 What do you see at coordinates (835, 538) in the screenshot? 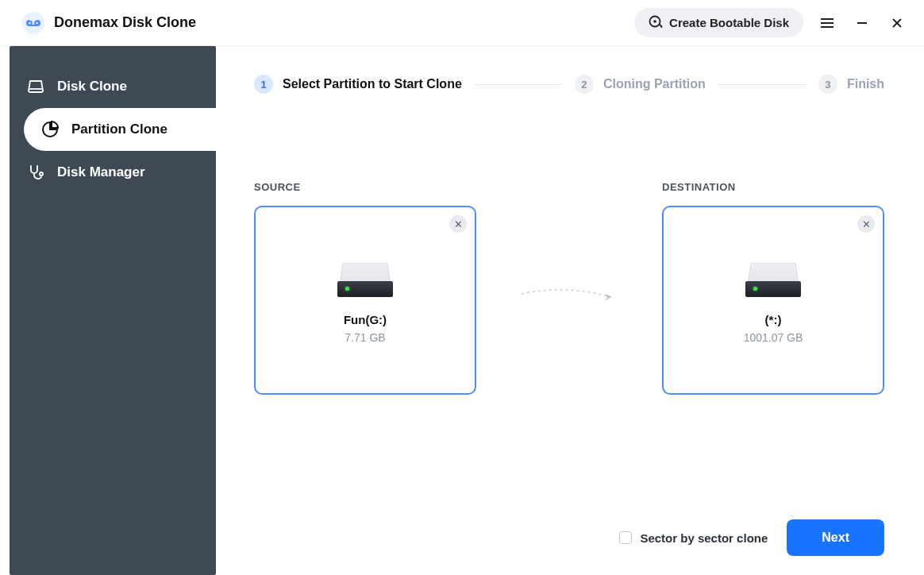
I see `next-button: Next` at bounding box center [835, 538].